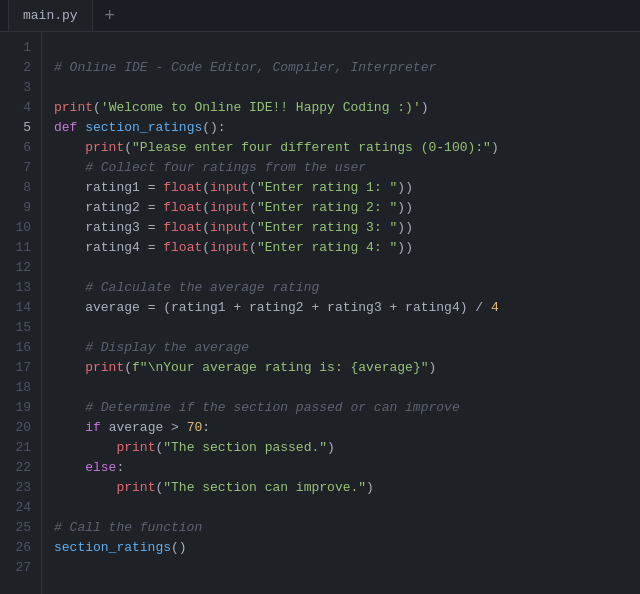 This screenshot has height=594, width=640. I want to click on line-num-13: 13, so click(20, 288).